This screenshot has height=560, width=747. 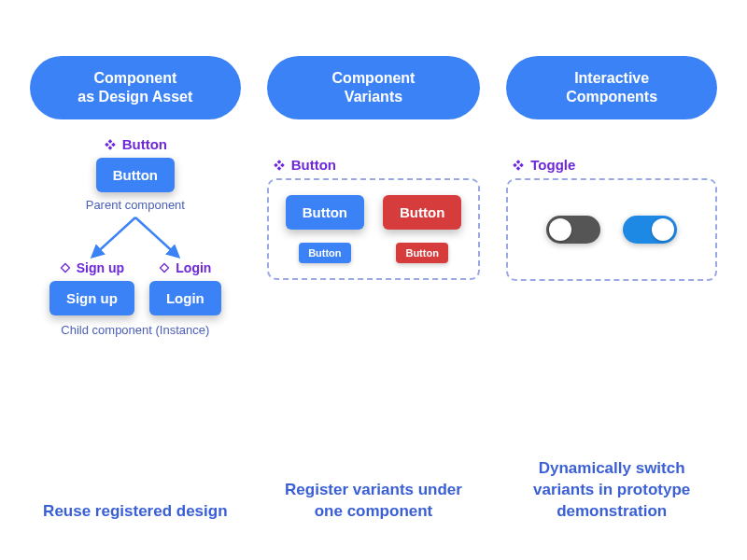 I want to click on column-caption: Reuse registered design, so click(x=134, y=511).